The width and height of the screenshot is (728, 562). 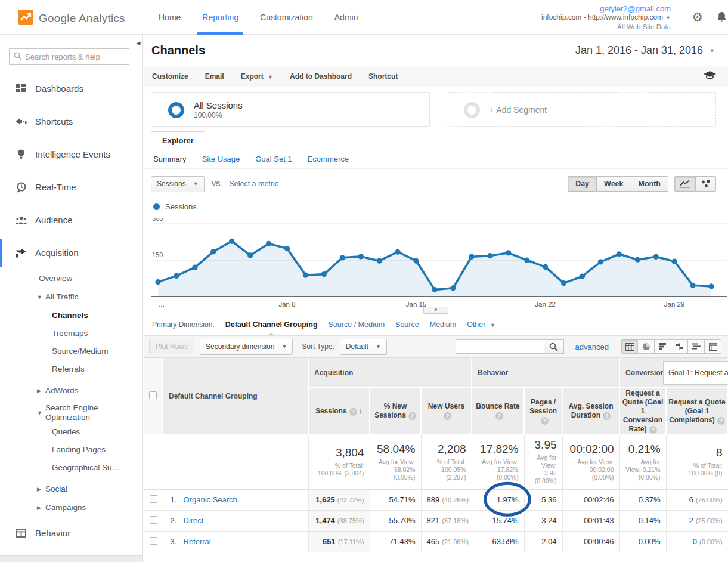 What do you see at coordinates (606, 8) in the screenshot?
I see `account-email: getyler2@gmail.com` at bounding box center [606, 8].